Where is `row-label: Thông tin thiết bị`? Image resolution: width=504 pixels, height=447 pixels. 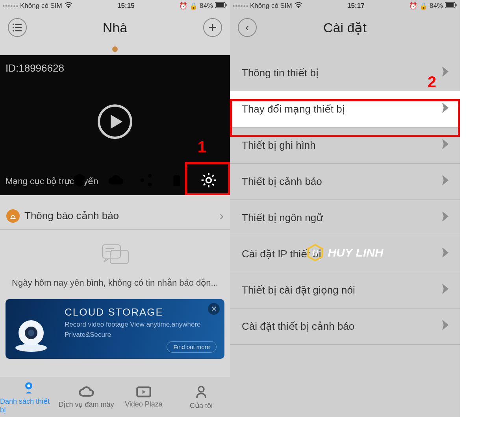 row-label: Thông tin thiết bị is located at coordinates (280, 73).